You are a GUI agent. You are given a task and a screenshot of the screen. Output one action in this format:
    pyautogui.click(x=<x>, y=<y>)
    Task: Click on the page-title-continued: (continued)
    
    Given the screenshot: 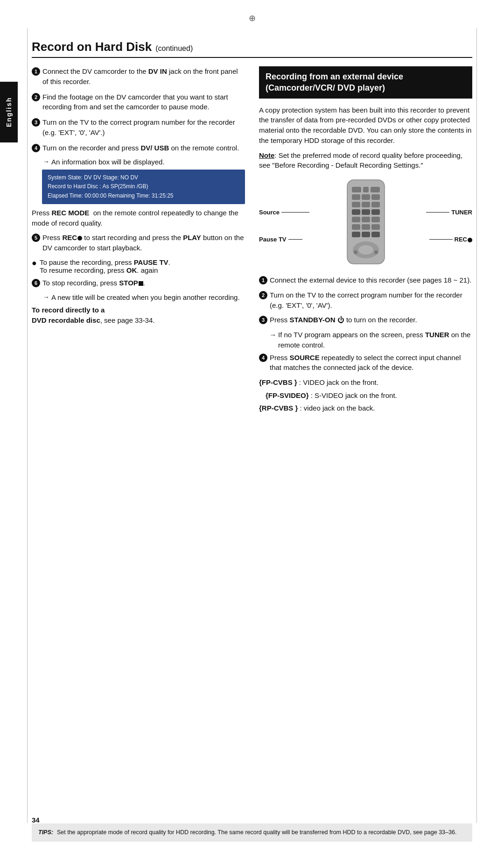 What is the action you would take?
    pyautogui.click(x=174, y=49)
    